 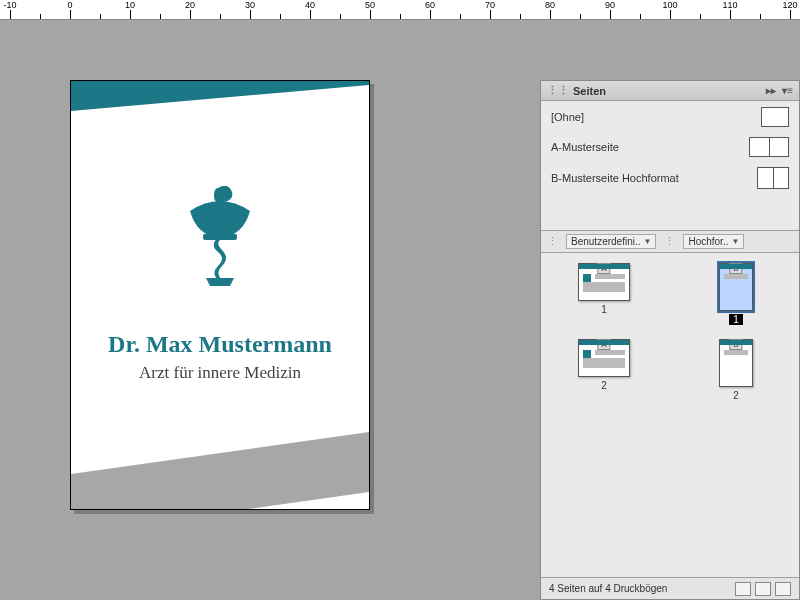 I want to click on section-bar: ⋮ Benutzerdefini..▼ ⋮ Hochfor..▼, so click(x=670, y=242).